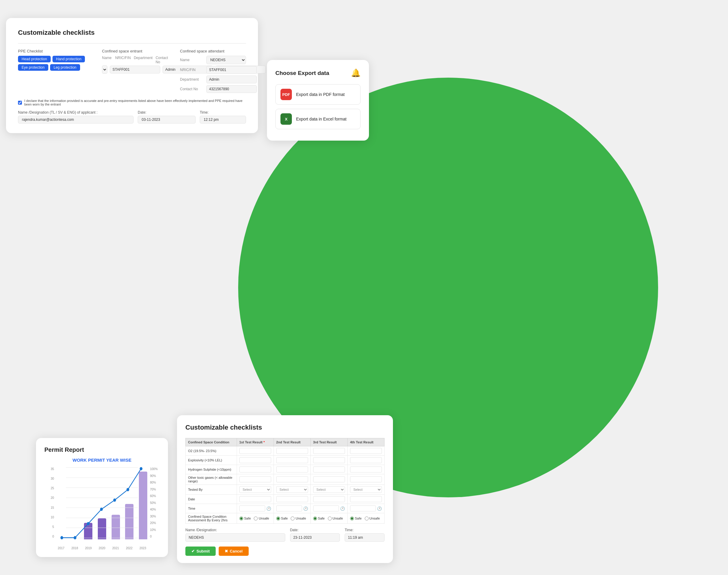 This screenshot has height=575, width=728. I want to click on col-header-nric: NRIC/FIN, so click(123, 60).